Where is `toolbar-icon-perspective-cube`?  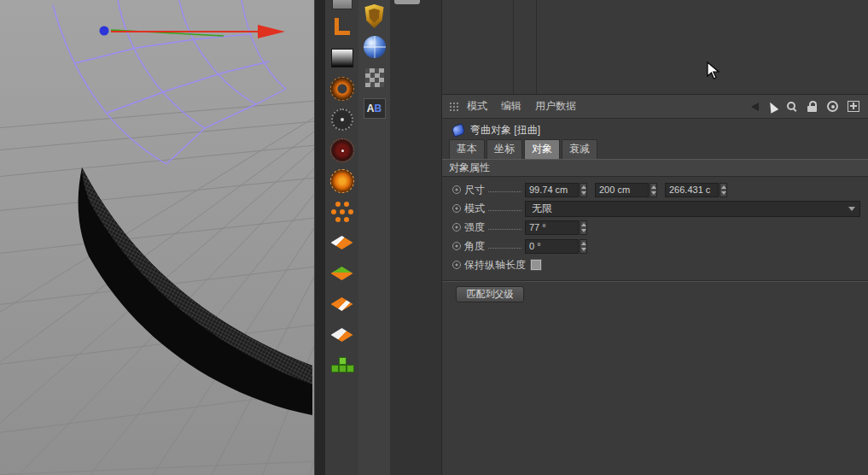 toolbar-icon-perspective-cube is located at coordinates (342, 5).